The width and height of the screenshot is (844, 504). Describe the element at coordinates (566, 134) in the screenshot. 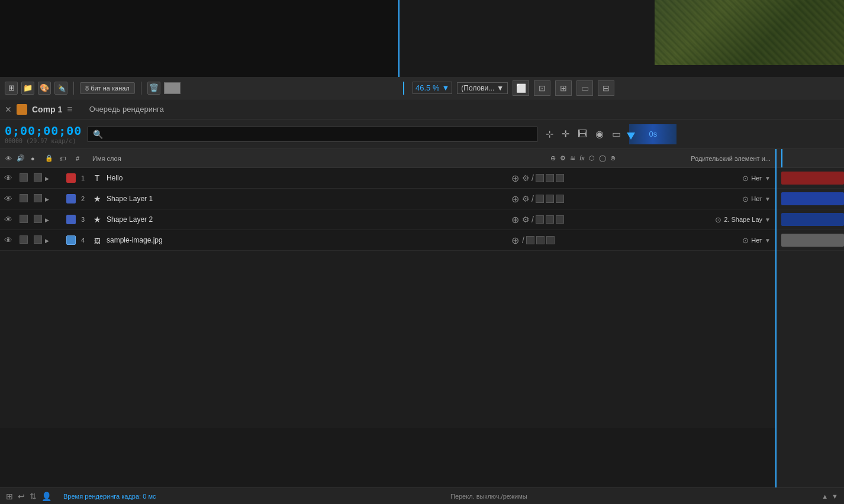

I see `pan-behind-icon: ✛` at that location.